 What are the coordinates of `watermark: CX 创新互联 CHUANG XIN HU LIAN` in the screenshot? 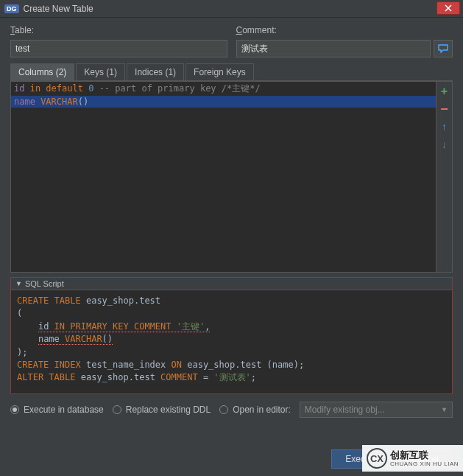 It's located at (412, 458).